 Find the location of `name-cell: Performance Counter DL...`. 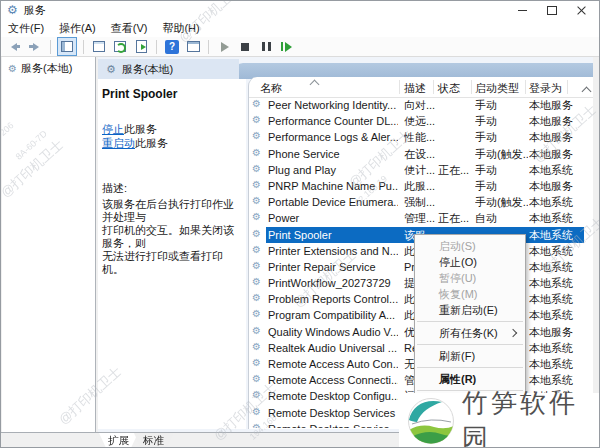

name-cell: Performance Counter DL... is located at coordinates (333, 121).